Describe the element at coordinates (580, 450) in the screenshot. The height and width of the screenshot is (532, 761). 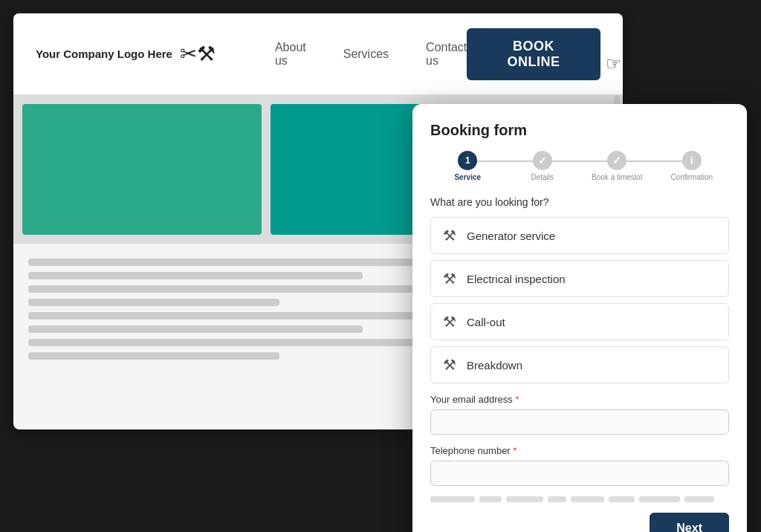
I see `phone-label: Telephone number *` at that location.